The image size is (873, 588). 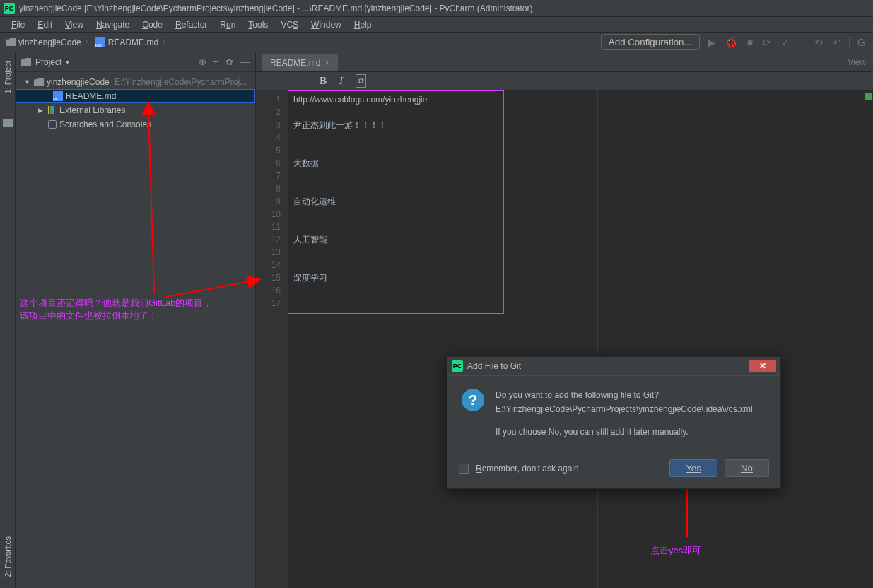 I want to click on code-line: 尹正杰到此一游！！！！, so click(x=583, y=125).